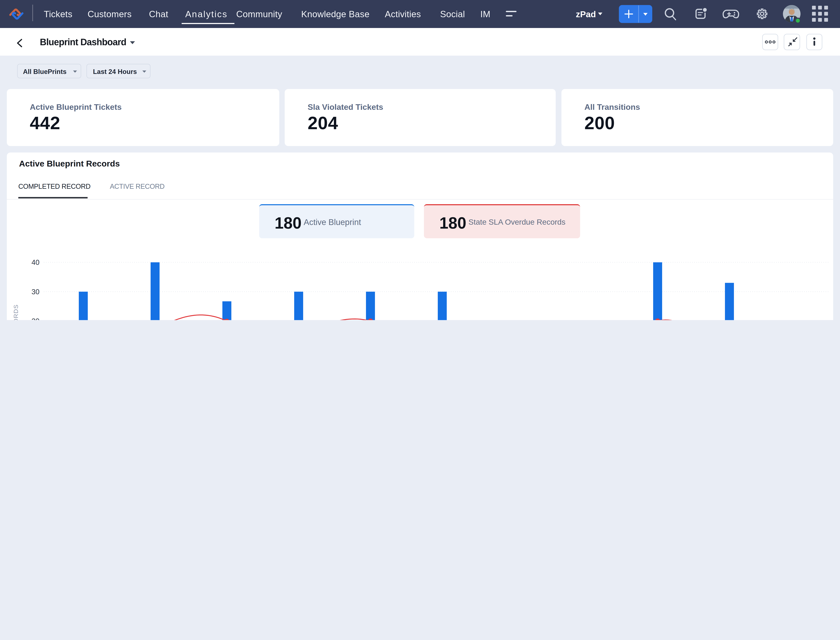 This screenshot has height=640, width=840. Describe the element at coordinates (36, 292) in the screenshot. I see `svg-text: 30` at that location.